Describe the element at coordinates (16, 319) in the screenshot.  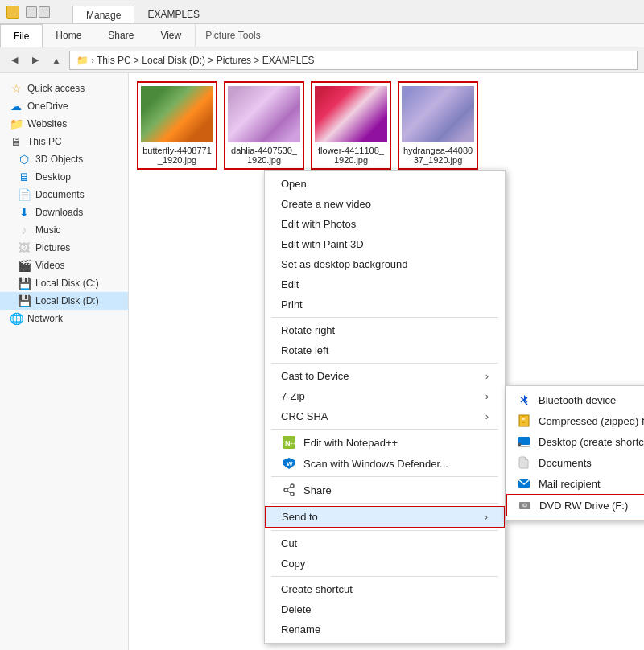
I see `network-icon: 🌐` at that location.